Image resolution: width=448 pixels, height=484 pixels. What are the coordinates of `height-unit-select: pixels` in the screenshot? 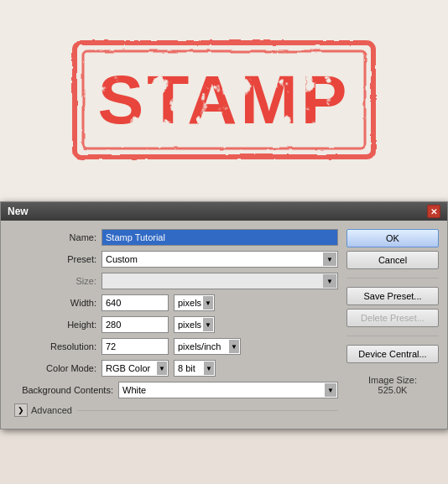 It's located at (195, 325).